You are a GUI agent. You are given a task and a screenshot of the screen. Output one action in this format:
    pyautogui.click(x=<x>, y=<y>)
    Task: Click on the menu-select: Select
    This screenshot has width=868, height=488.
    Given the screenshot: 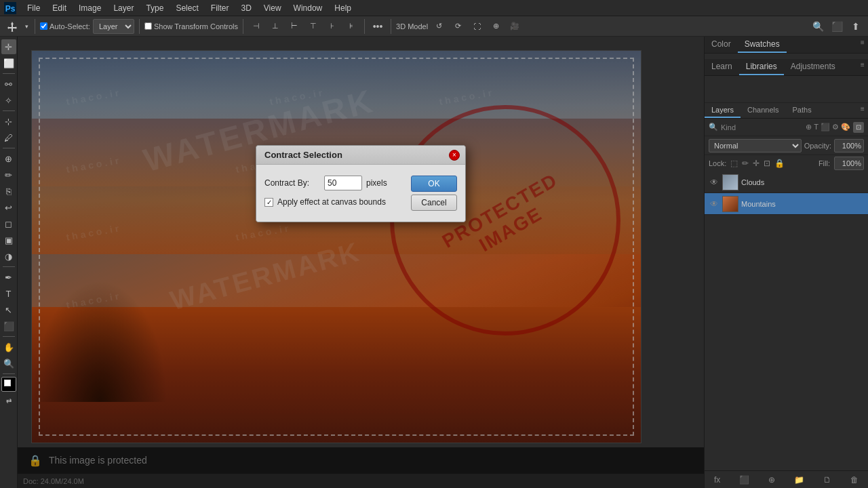 What is the action you would take?
    pyautogui.click(x=187, y=8)
    